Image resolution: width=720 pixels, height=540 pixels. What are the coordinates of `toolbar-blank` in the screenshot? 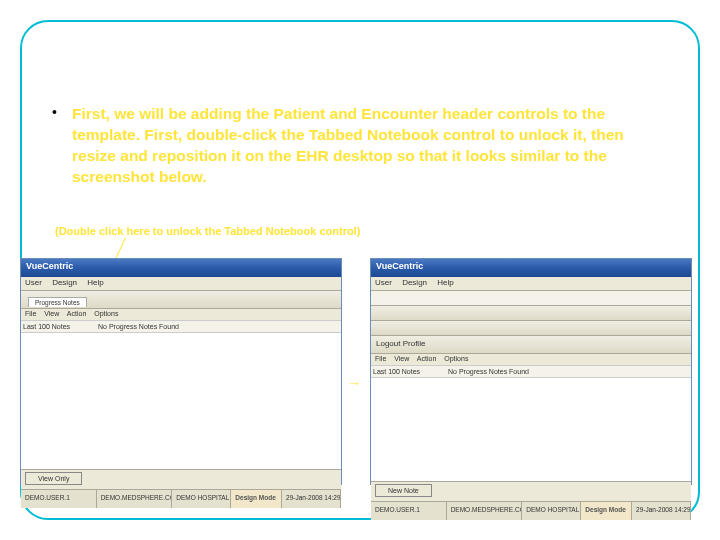 It's located at (531, 298).